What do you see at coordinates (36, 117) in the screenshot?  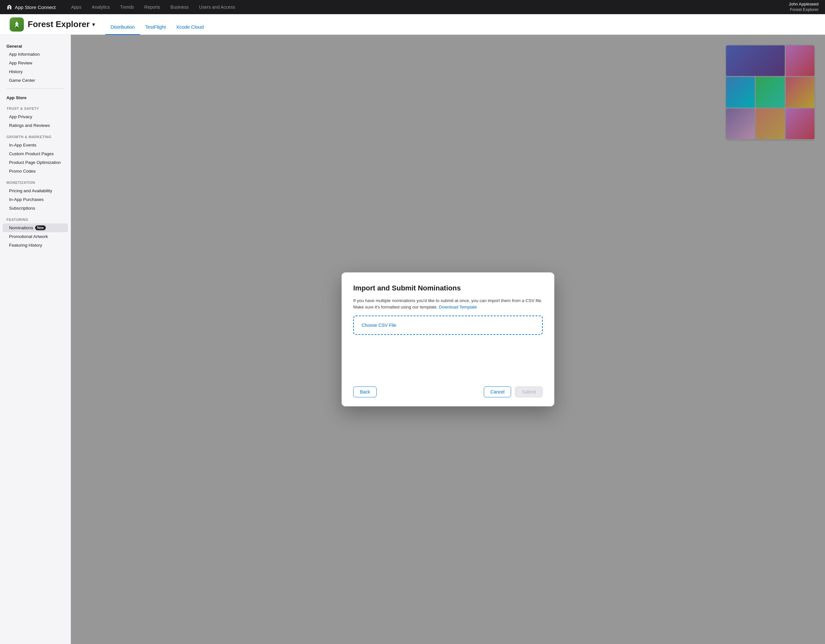 I see `sidebar-item-app-privacy: App Privacy` at bounding box center [36, 117].